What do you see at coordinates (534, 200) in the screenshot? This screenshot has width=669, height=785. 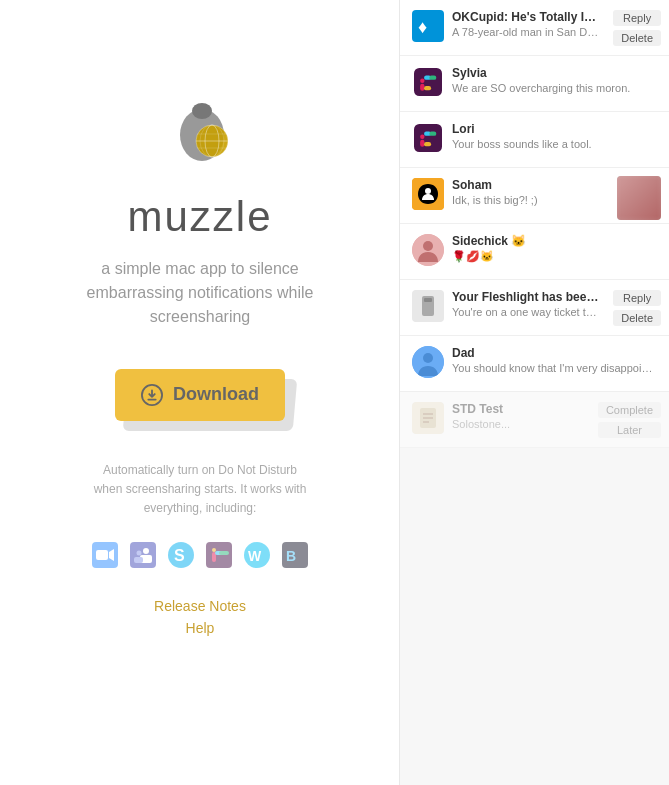 I see `soham-message: Idk, is this big?! ;)` at bounding box center [534, 200].